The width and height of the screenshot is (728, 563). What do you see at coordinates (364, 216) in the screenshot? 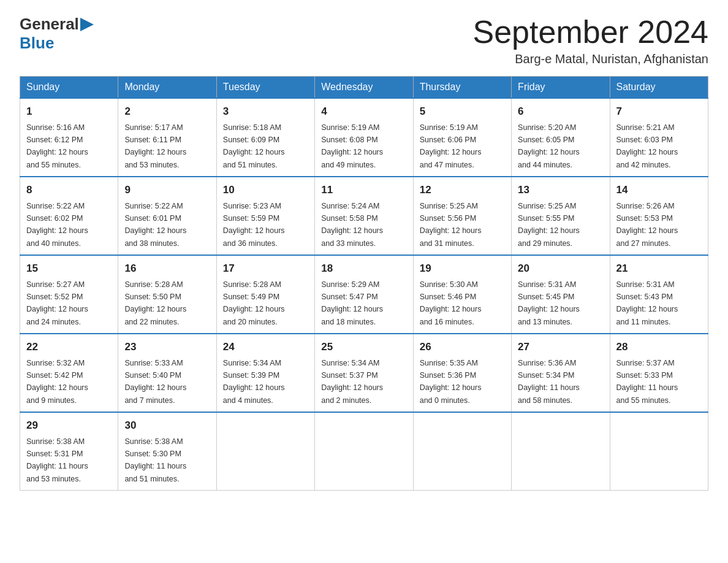
I see `calendar-cell: 11Sunrise: 5:24 AMSunset: 5:58 PMDayligh…` at bounding box center [364, 216].